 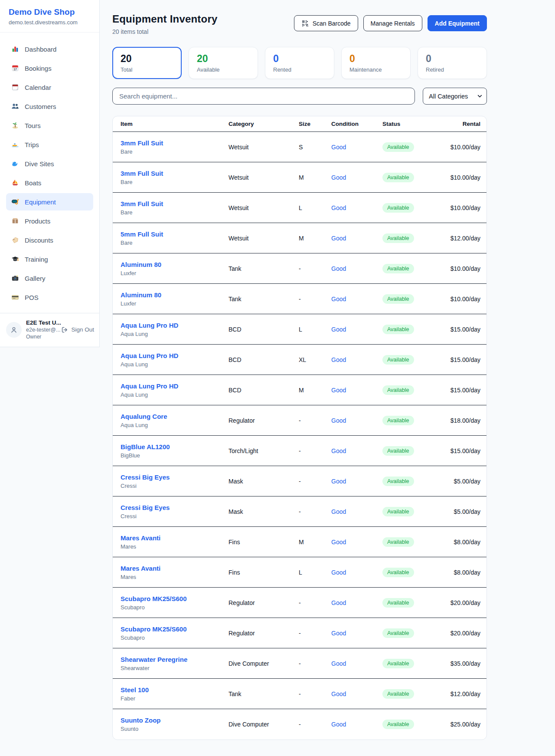 What do you see at coordinates (452, 69) in the screenshot?
I see `stat-label: Retired` at bounding box center [452, 69].